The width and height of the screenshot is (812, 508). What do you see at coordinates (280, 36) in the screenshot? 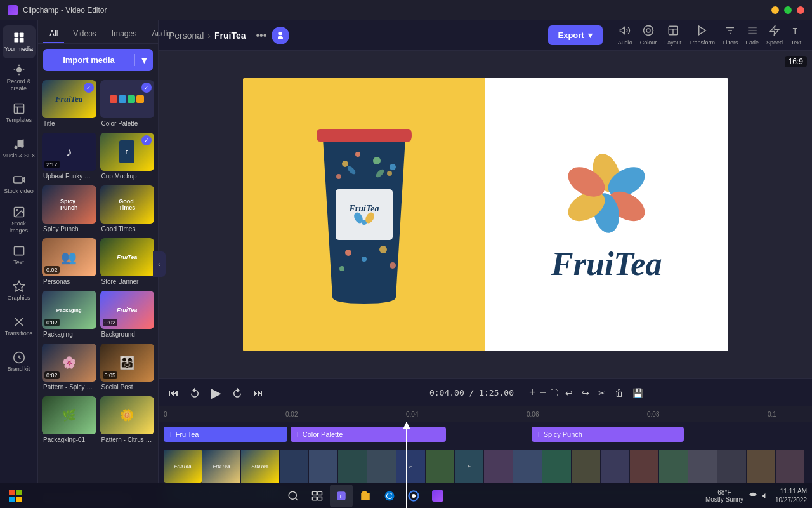
I see `user-avatar` at bounding box center [280, 36].